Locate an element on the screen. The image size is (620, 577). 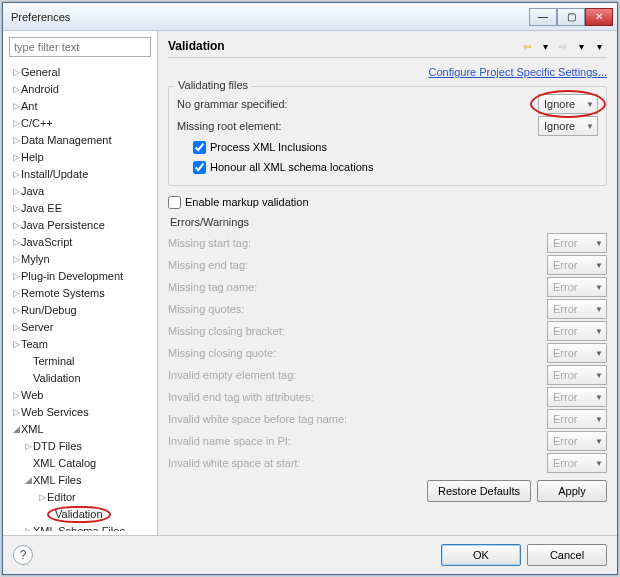
tree-item: ▷Java is located at coordinates (81, 190).